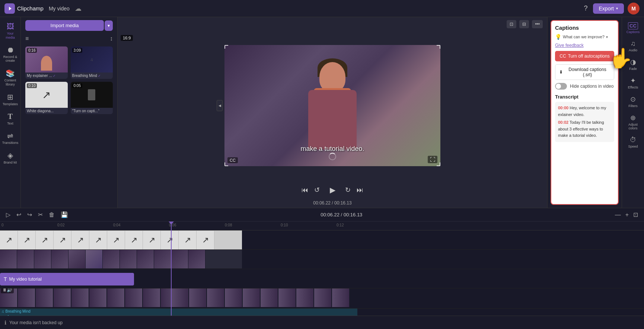 The image size is (644, 329). What do you see at coordinates (10, 112) in the screenshot?
I see `left-sidebar: 🖼 Your media ⏺ Record &create 📚 Contentl…` at bounding box center [10, 112].